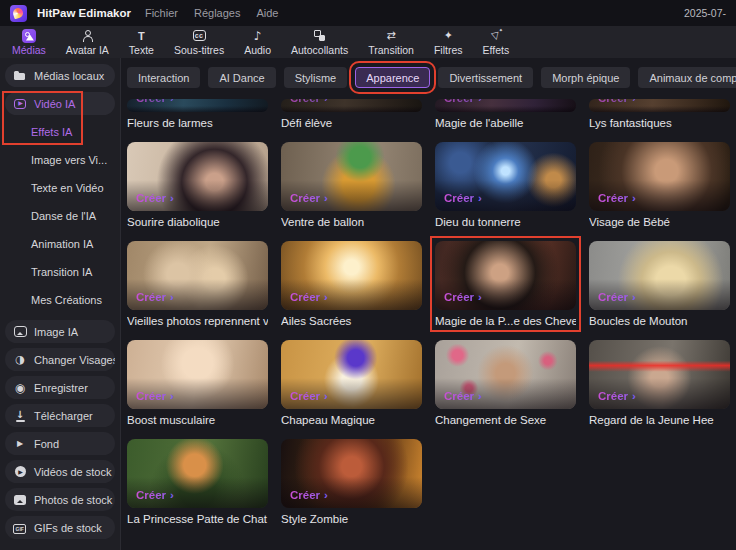 The width and height of the screenshot is (736, 550). I want to click on menu-item: Aide, so click(267, 13).